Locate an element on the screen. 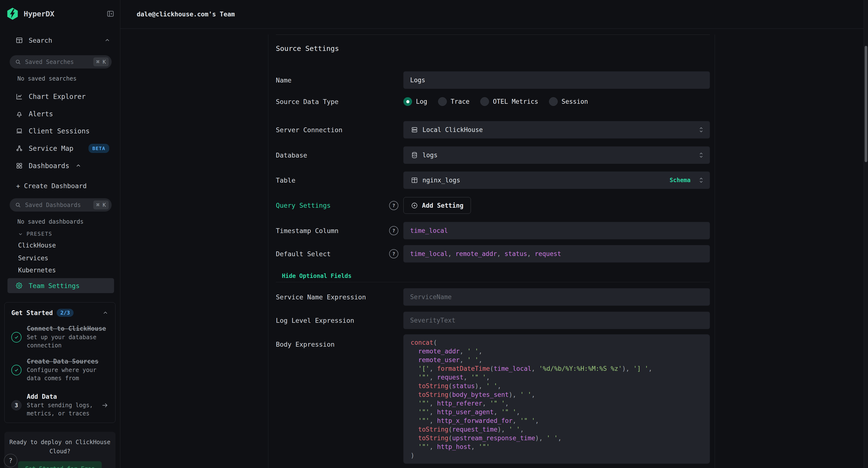 The height and width of the screenshot is (468, 868). team-title: dale@clickhouse.com's Team is located at coordinates (186, 14).